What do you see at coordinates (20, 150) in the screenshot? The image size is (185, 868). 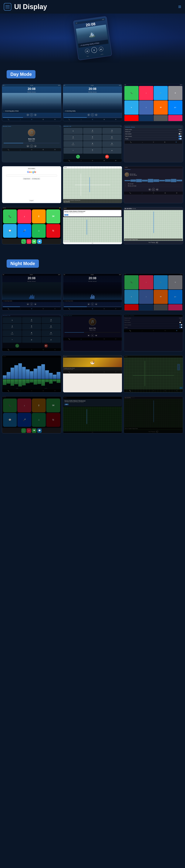 I see `nav-m2: ♪` at bounding box center [20, 150].